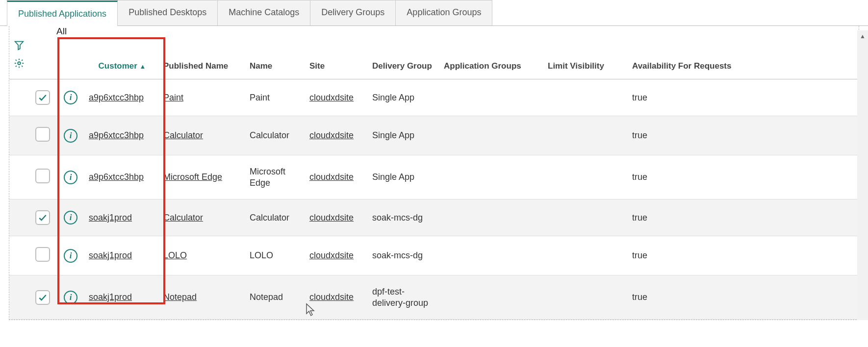  What do you see at coordinates (434, 98) in the screenshot?
I see `table-row: ia9p6xtcc3hbpPaintPaintcloudxdsiteSingle…` at bounding box center [434, 98].